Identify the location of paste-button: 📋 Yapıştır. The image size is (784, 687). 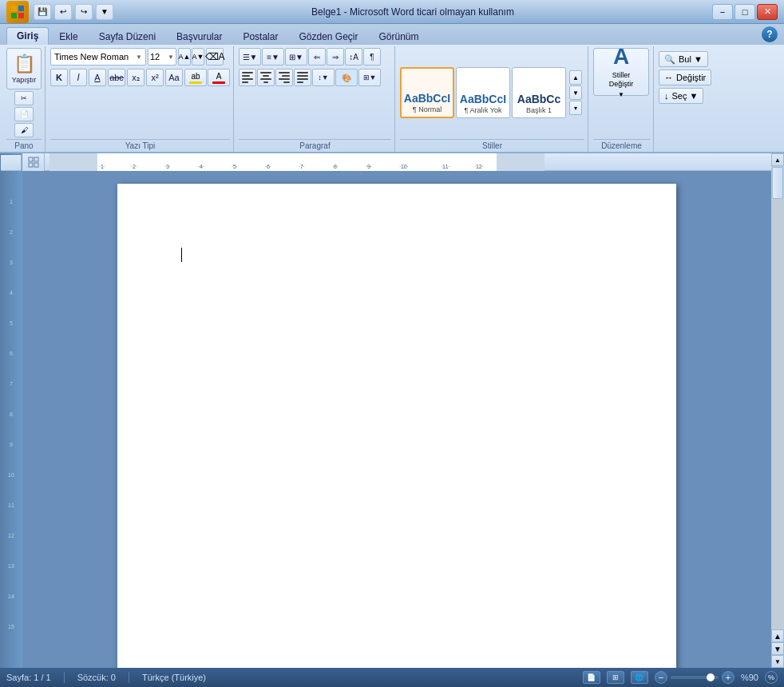
(24, 69).